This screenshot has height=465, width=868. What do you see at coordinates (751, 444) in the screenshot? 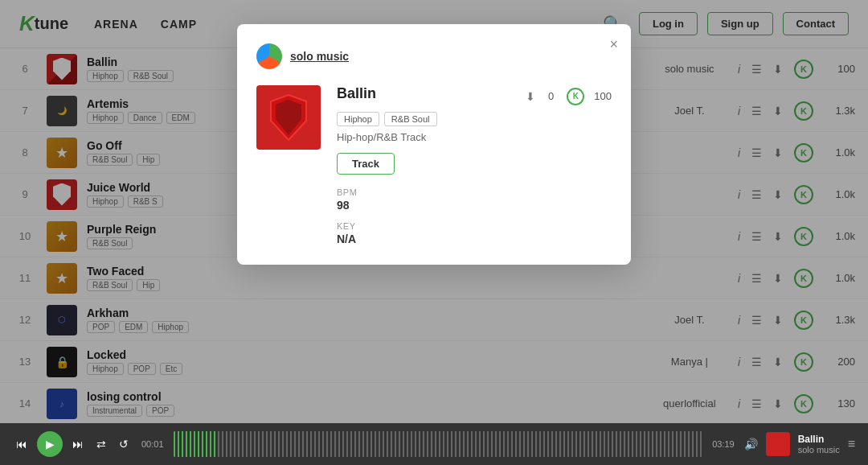
I see `volume-icon: 🔊` at bounding box center [751, 444].